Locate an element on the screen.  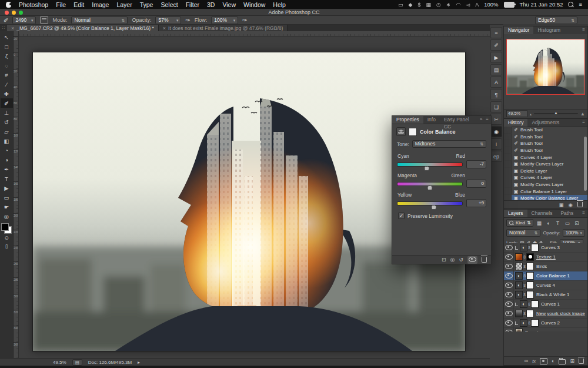
menubar-clock: Thu 21 Jan 20:52 is located at coordinates (542, 5).